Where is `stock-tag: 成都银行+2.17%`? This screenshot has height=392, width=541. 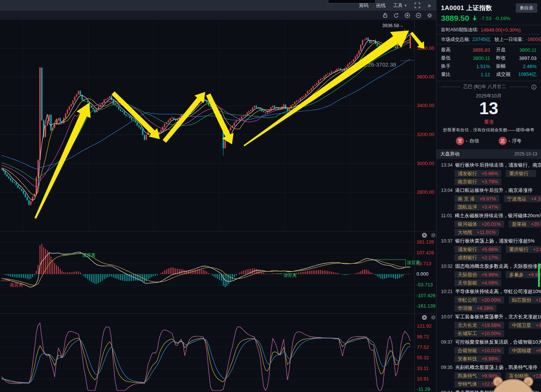
stock-tag: 成都银行+2.17% is located at coordinates (478, 257).